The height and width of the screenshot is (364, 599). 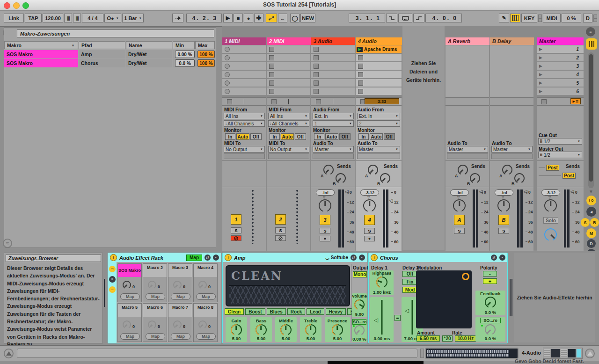 I want to click on macro-cell: SOS Makro0Map, so click(x=130, y=283).